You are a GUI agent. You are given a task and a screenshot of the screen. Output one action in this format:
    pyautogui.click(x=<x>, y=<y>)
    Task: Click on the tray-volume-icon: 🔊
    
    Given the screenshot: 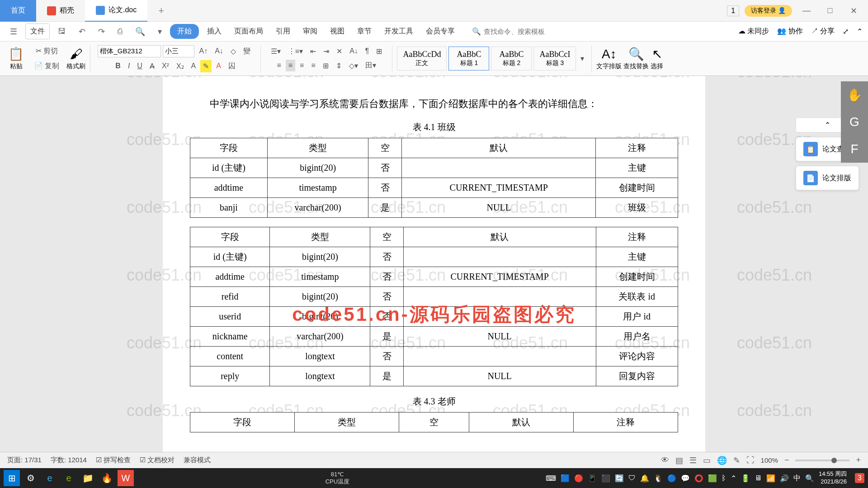 What is the action you would take?
    pyautogui.click(x=784, y=478)
    